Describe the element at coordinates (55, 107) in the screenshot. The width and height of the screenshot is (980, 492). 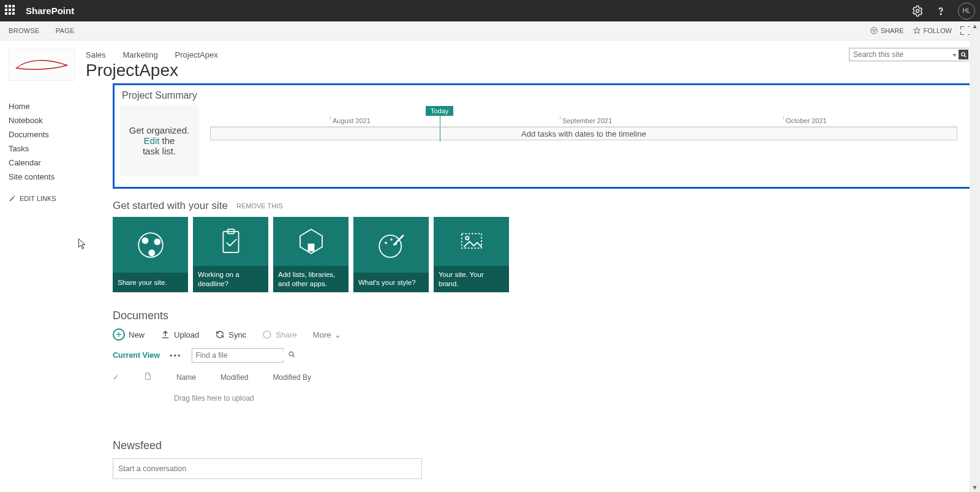
I see `leftnav-home: Home` at that location.